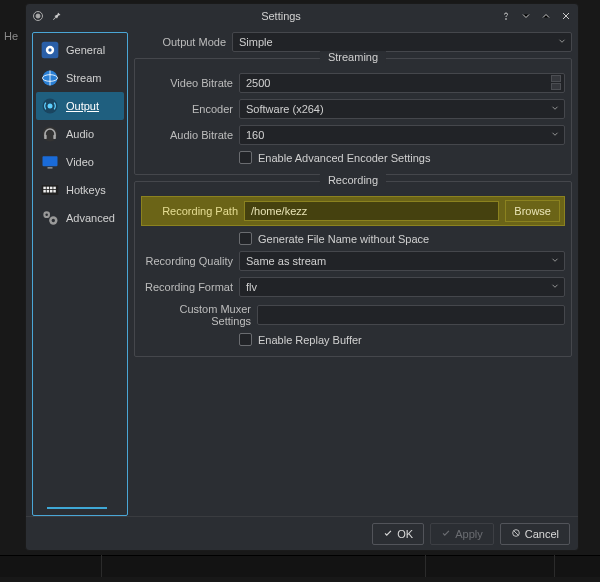 This screenshot has width=600, height=582. Describe the element at coordinates (310, 340) in the screenshot. I see `replay-buffer-label: Enable Replay Buffer` at that location.